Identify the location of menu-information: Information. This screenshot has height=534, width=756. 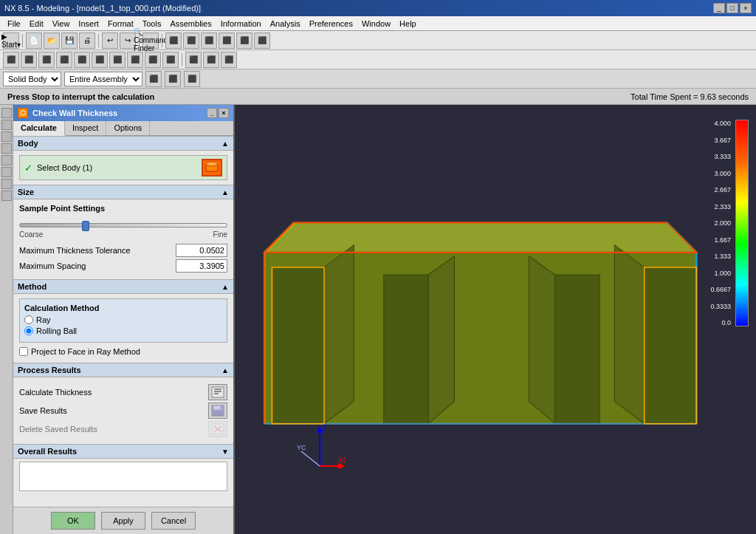
(241, 24).